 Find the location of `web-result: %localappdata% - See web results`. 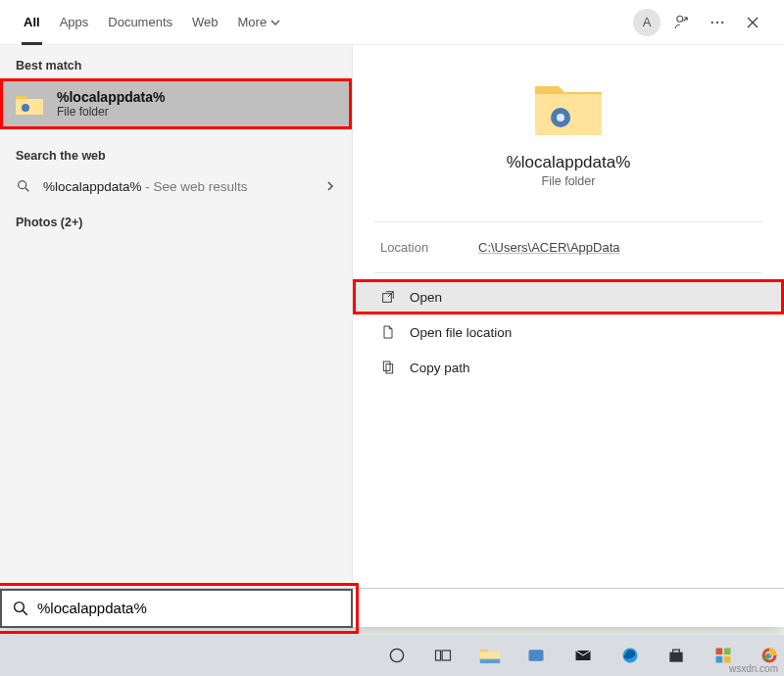

web-result: %localappdata% - See web results is located at coordinates (176, 186).